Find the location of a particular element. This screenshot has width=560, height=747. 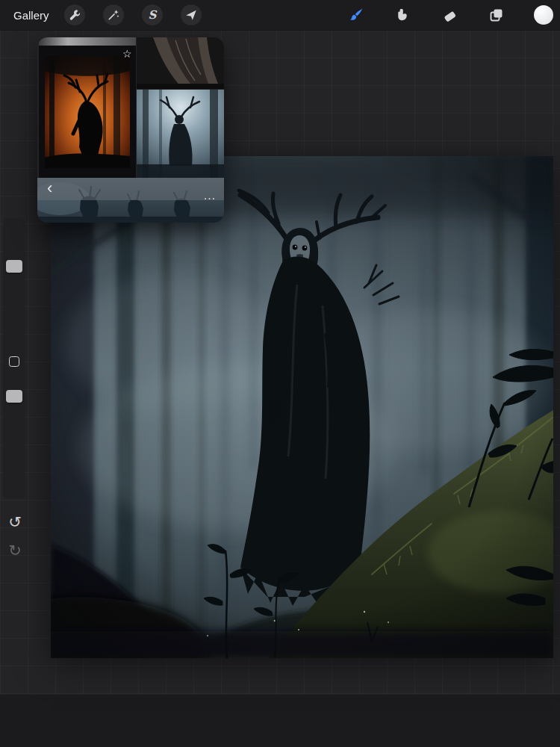

bottom-shade is located at coordinates (280, 721).